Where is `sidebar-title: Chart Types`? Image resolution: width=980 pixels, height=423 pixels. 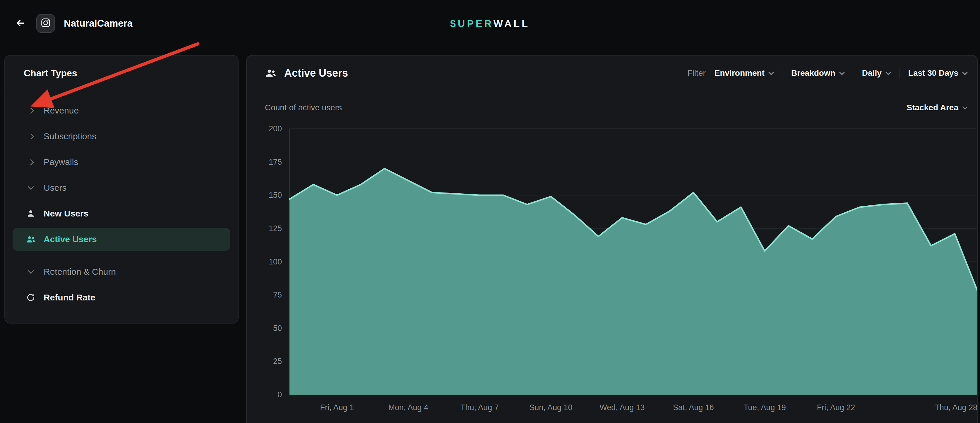 sidebar-title: Chart Types is located at coordinates (122, 73).